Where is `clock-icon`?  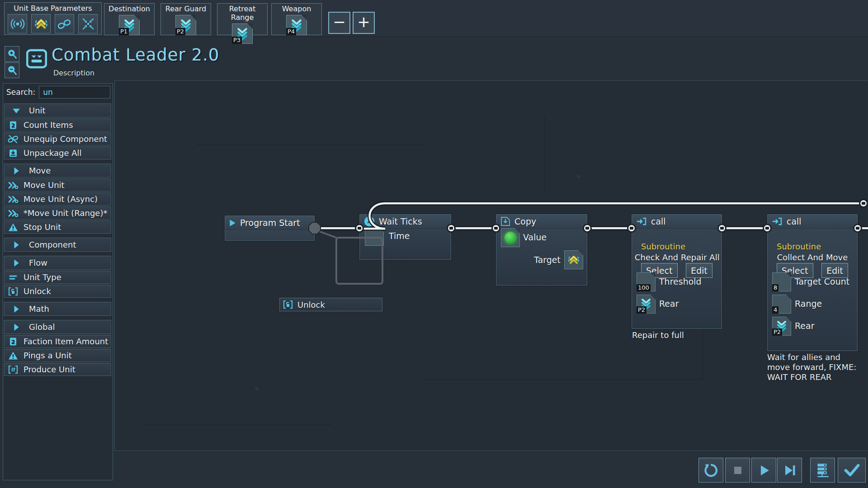
clock-icon is located at coordinates (369, 221).